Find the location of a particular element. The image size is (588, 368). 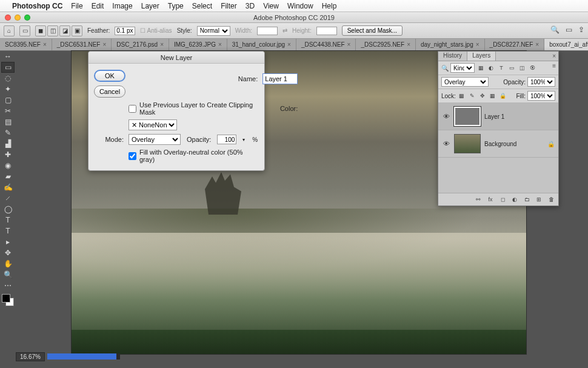

ok-button: OK is located at coordinates (110, 76).